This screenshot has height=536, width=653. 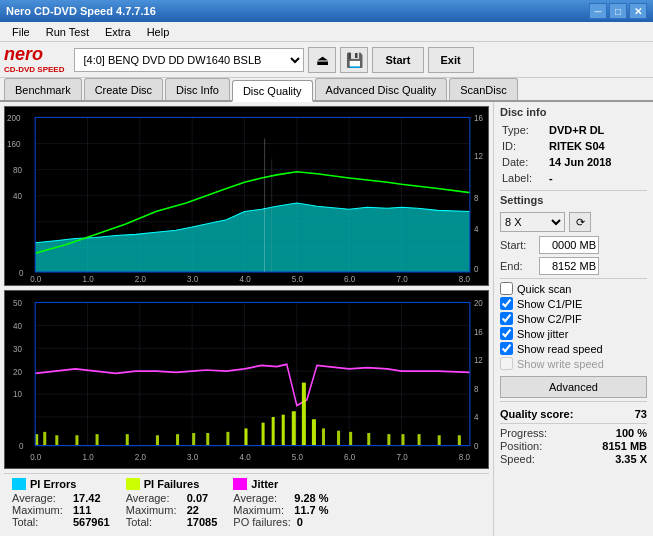 What do you see at coordinates (382, 89) in the screenshot?
I see `tab-advanced-disc-quality: Advanced Disc Quality` at bounding box center [382, 89].